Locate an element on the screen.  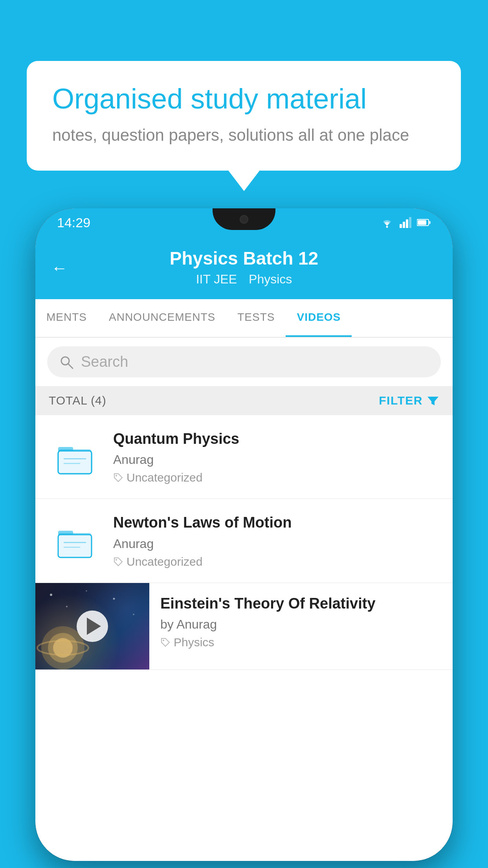
total-count: TOTAL (4) is located at coordinates (78, 401).